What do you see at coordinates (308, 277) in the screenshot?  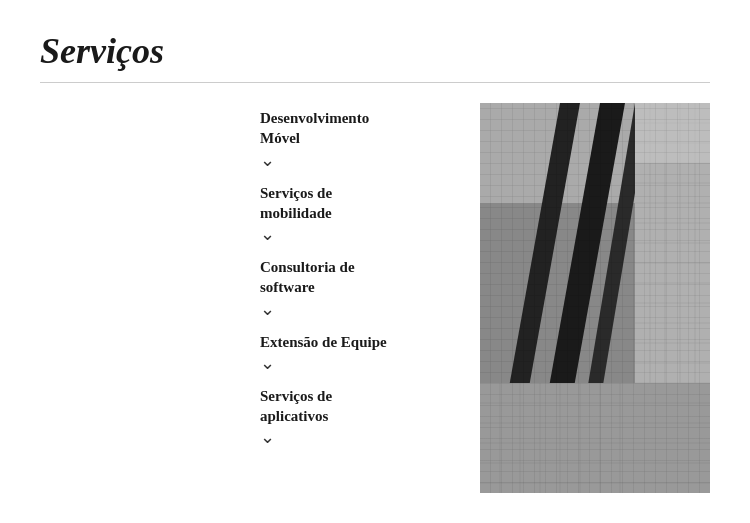 I see `service-label-consultoria-software: Consultoria desoftware` at bounding box center [308, 277].